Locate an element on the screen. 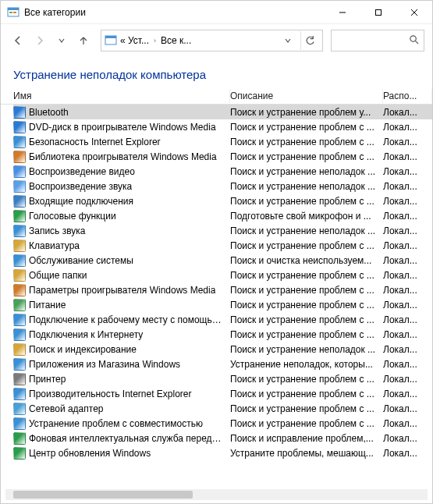 This screenshot has width=433, height=504. search-box is located at coordinates (378, 41).